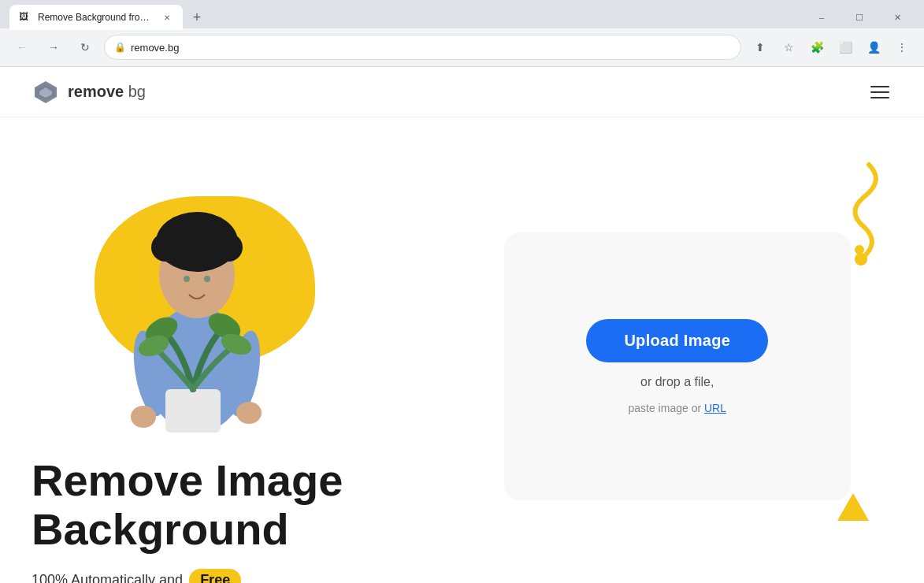 This screenshot has height=583, width=924. I want to click on extensions-button: 🧩, so click(817, 47).